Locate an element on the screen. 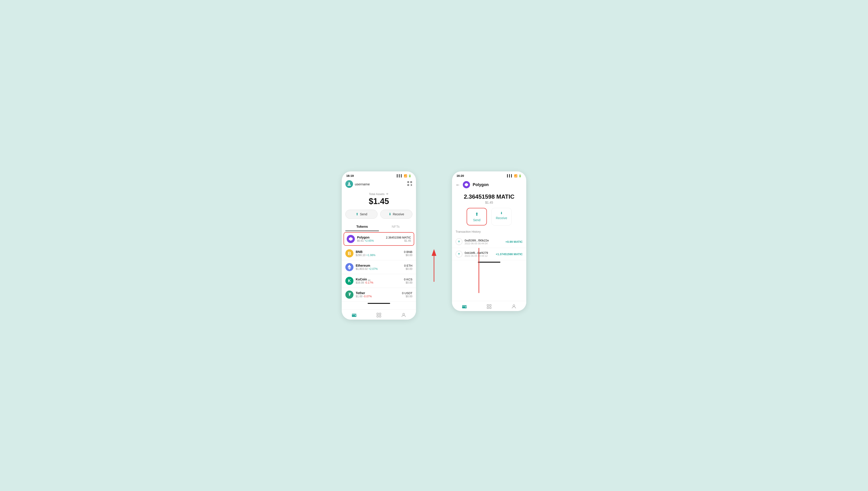 The width and height of the screenshot is (868, 491). polygon-name: Polygon is located at coordinates (371, 237).